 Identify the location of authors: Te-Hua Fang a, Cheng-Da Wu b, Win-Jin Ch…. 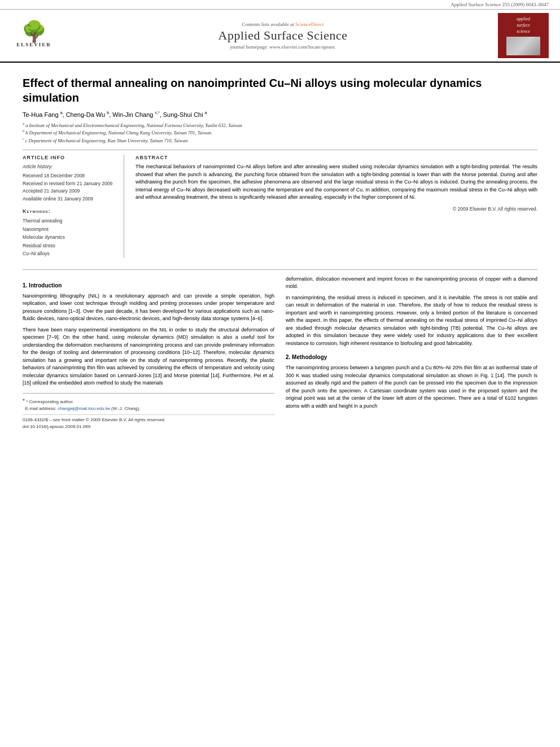
(280, 114).